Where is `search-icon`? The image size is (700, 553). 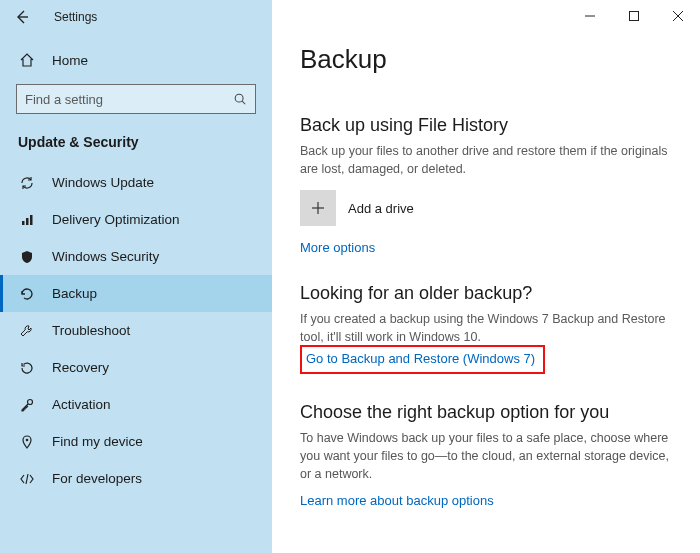
search-icon is located at coordinates (240, 99).